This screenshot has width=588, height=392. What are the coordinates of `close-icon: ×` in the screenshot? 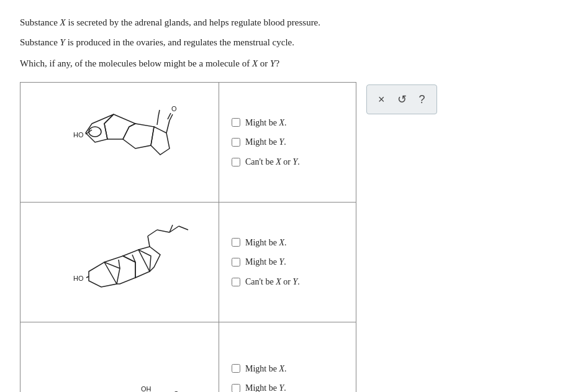 It's located at (381, 99).